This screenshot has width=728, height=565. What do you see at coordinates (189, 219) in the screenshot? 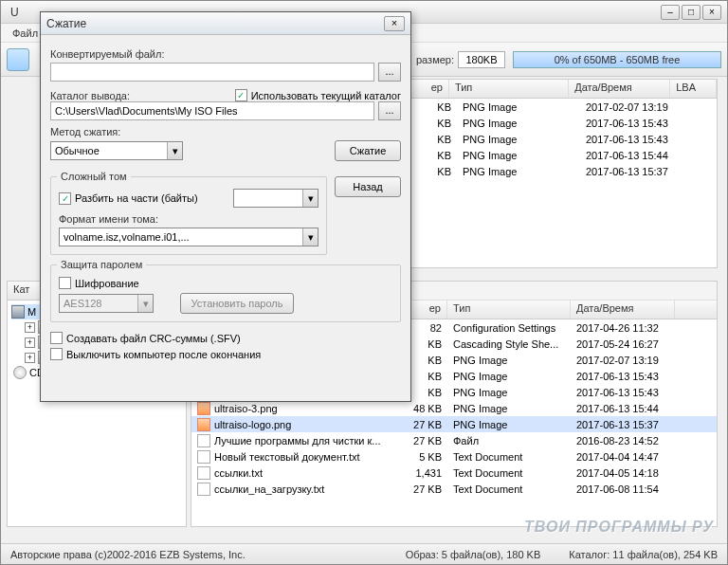
I see `volume-format-label: Формат имени тома:` at bounding box center [189, 219].